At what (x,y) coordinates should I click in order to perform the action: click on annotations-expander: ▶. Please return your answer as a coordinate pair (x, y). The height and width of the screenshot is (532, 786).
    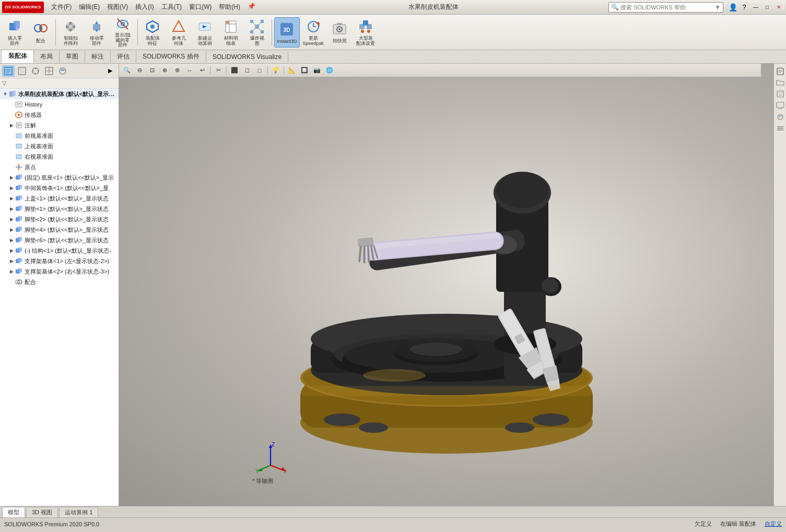
    Looking at the image, I should click on (11, 125).